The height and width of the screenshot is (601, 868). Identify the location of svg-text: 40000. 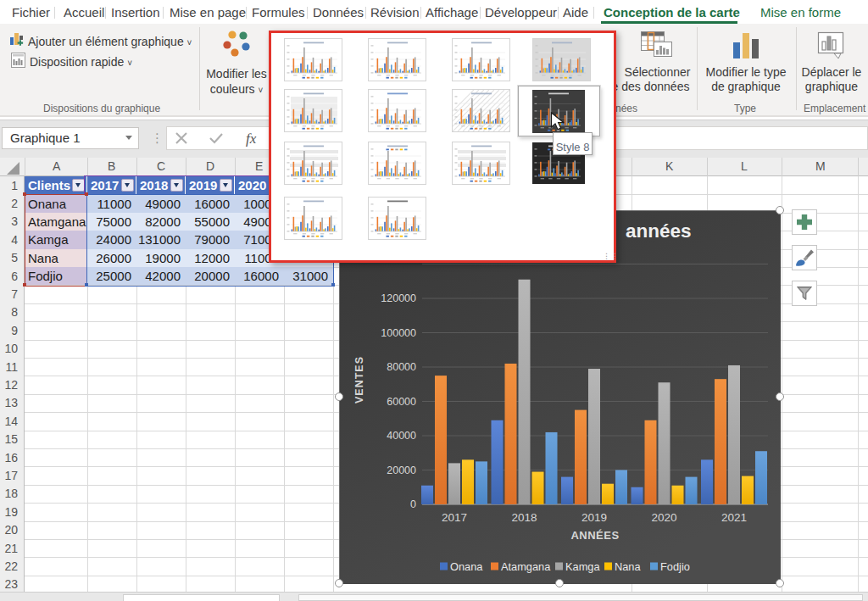
(402, 436).